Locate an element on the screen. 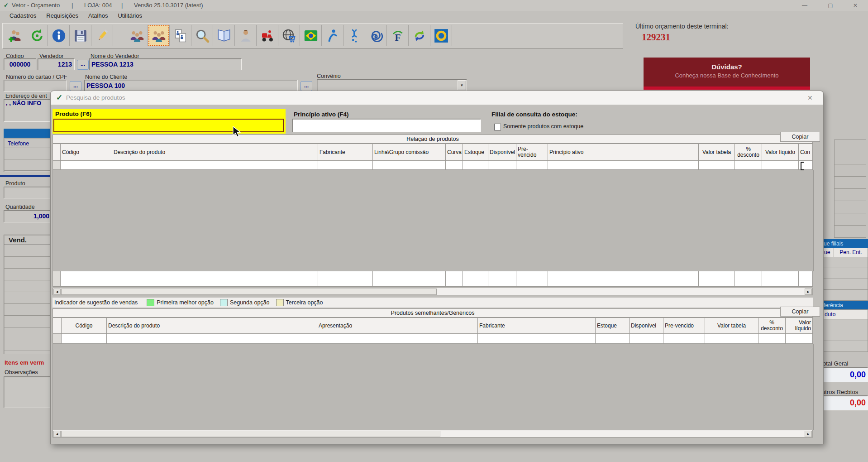 The image size is (868, 462). clients-selected-icon is located at coordinates (159, 35).